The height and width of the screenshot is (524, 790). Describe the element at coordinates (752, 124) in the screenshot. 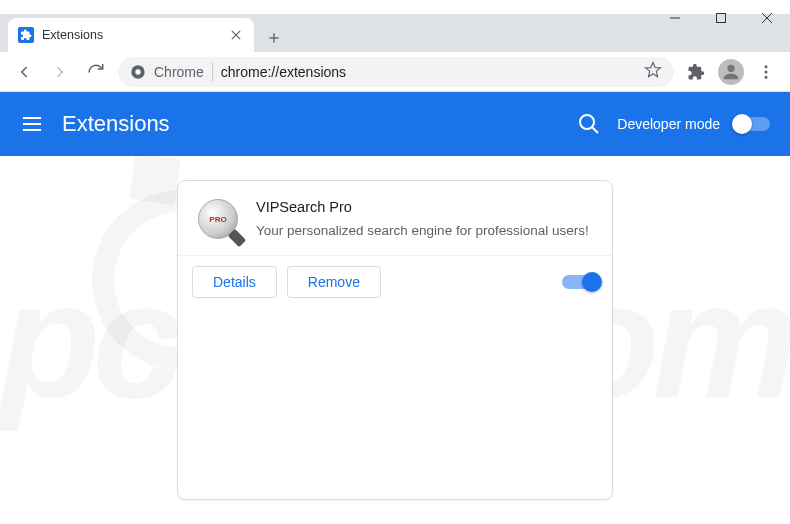

I see `developer-mode-toggle` at that location.